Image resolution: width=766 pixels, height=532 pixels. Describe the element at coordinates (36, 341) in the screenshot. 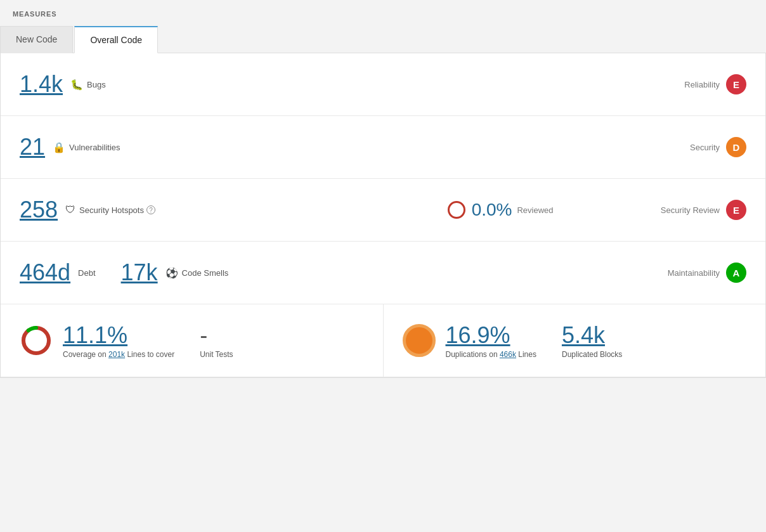

I see `coverage-donut-container` at that location.